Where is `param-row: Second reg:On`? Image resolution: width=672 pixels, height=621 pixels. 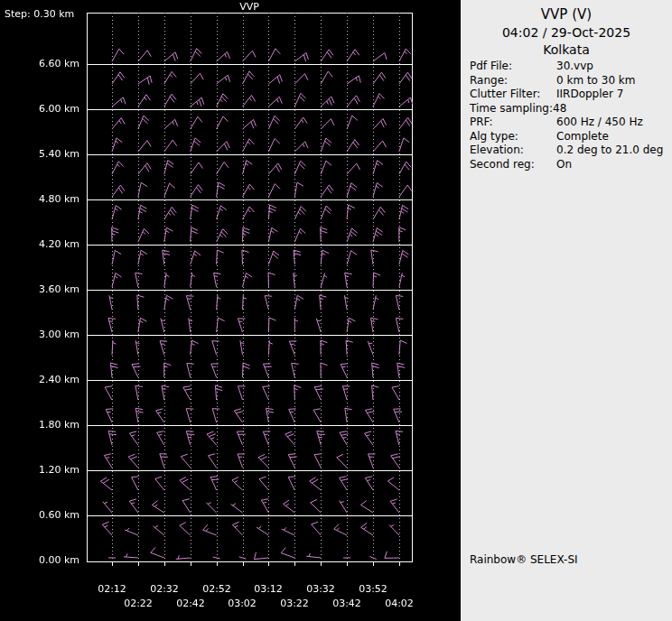 param-row: Second reg:On is located at coordinates (566, 165).